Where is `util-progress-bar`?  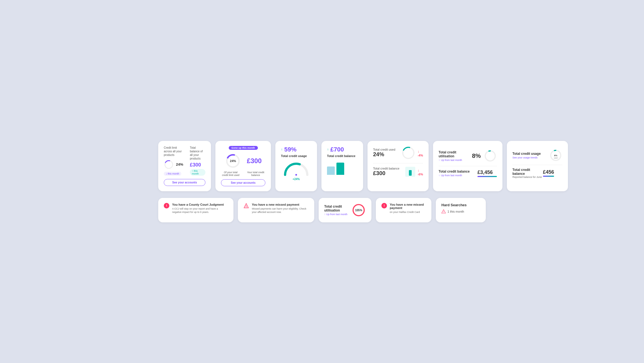
util-progress-bar is located at coordinates (487, 176).